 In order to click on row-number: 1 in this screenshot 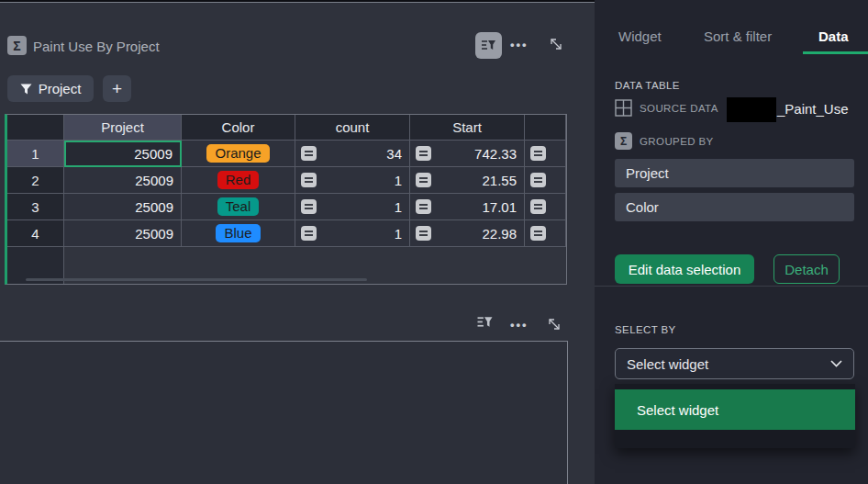, I will do `click(36, 154)`.